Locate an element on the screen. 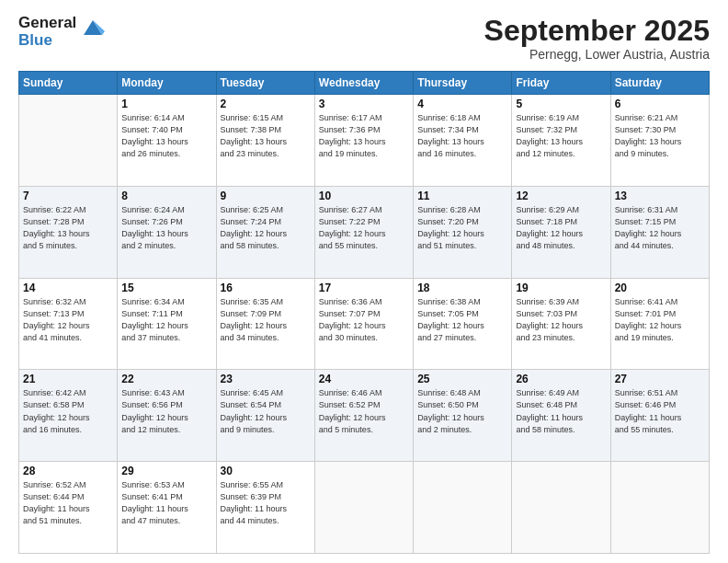 The width and height of the screenshot is (728, 563). calendar-cell: 21Sunrise: 6:42 AM Sunset: 6:58 PM Dayli… is located at coordinates (68, 416).